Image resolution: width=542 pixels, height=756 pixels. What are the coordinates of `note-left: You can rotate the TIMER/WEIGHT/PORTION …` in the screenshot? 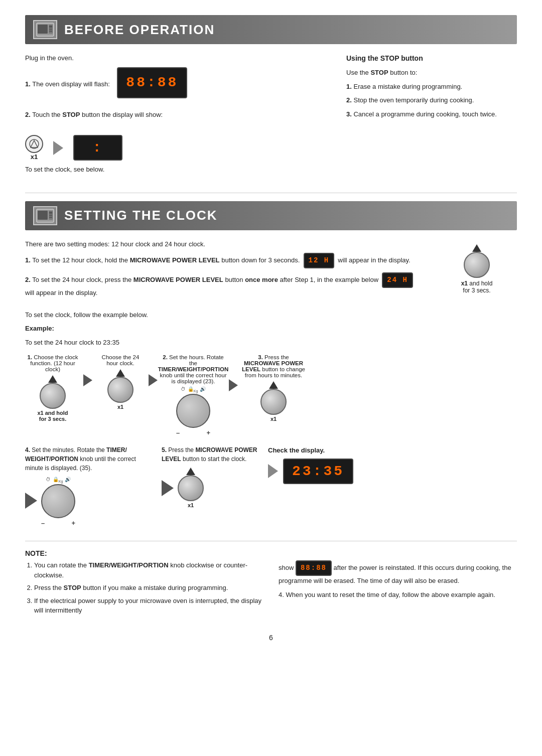 It's located at (145, 589).